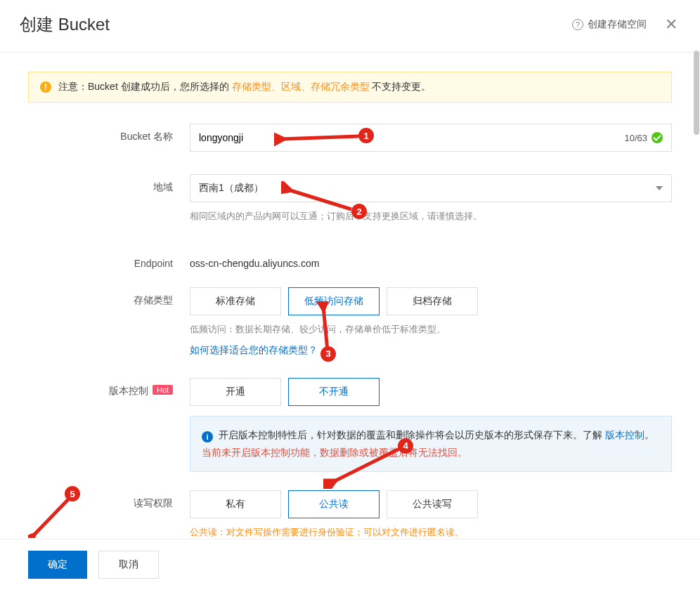  I want to click on annotation-badge-1: 1, so click(366, 136).